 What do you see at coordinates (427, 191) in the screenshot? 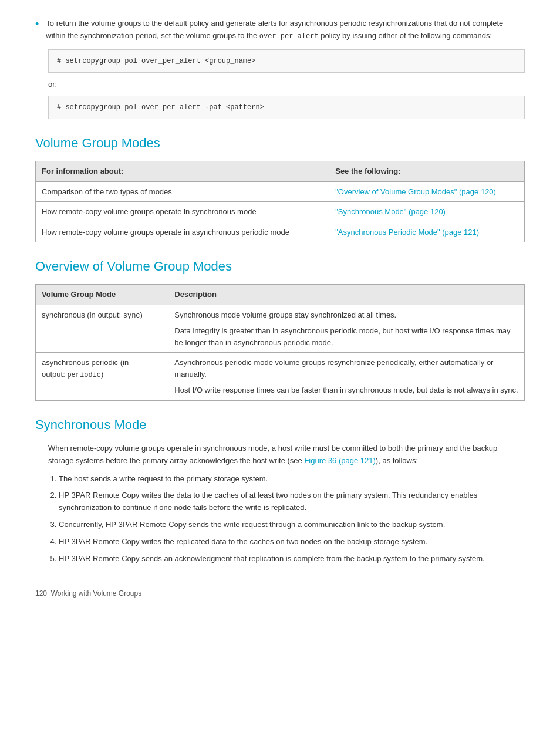
I see `table-cell-col2: "Overview of Volume Group Modes" (page 1…` at bounding box center [427, 191].